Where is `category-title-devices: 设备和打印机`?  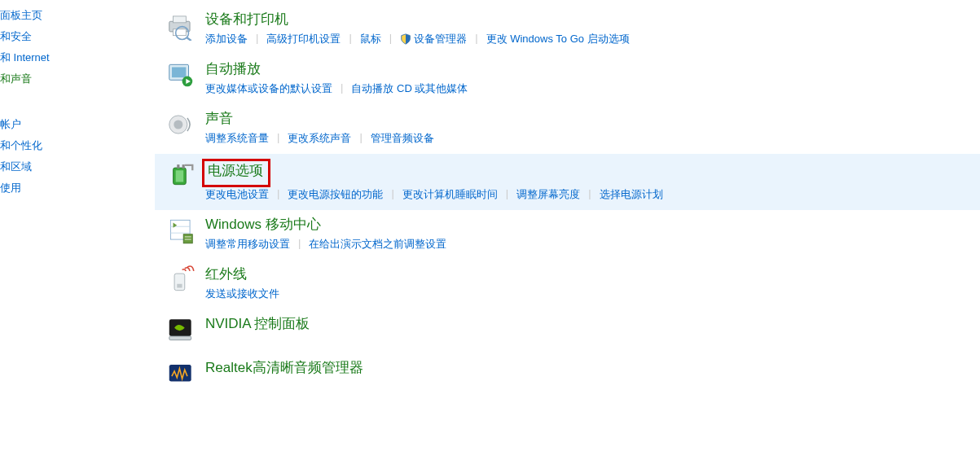 category-title-devices: 设备和打印机 is located at coordinates (247, 21).